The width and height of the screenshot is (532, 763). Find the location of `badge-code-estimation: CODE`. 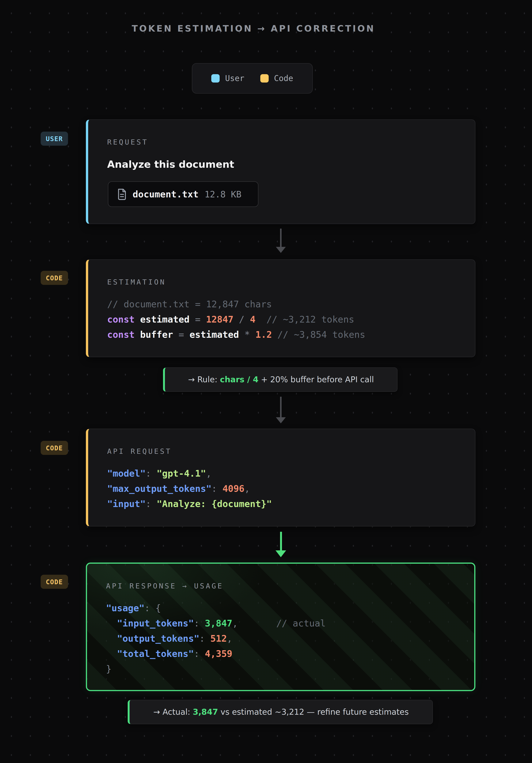

badge-code-estimation: CODE is located at coordinates (54, 278).